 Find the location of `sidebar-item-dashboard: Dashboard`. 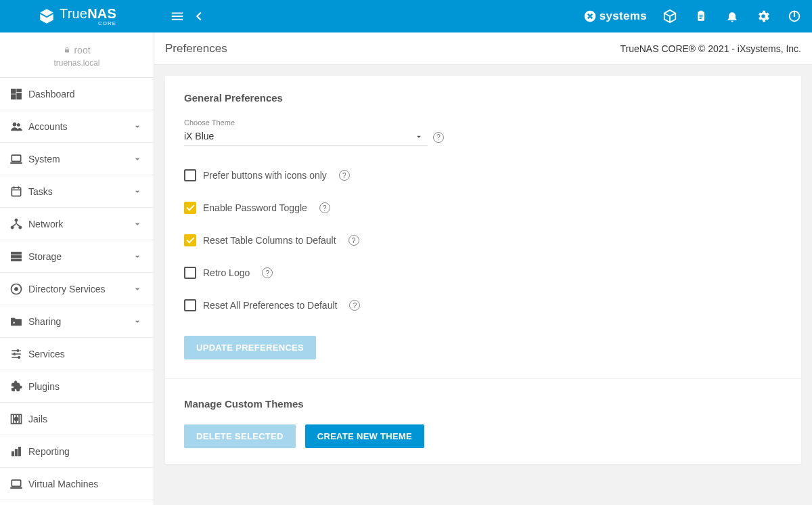

sidebar-item-dashboard: Dashboard is located at coordinates (77, 94).